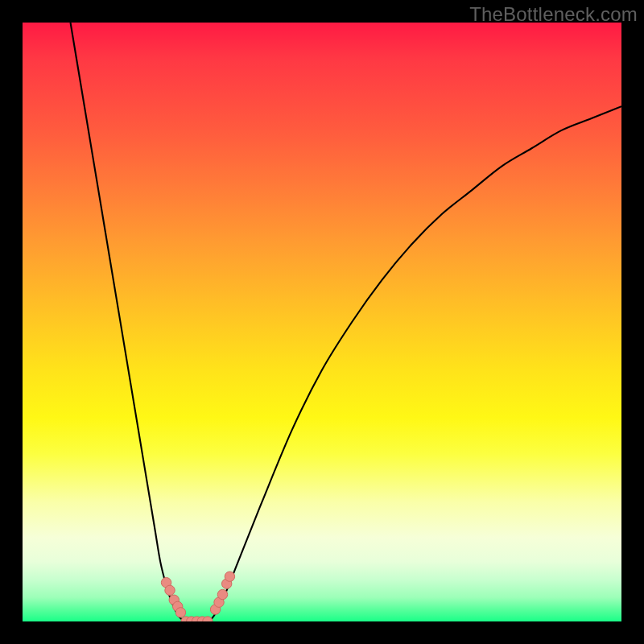 This screenshot has width=644, height=644. What do you see at coordinates (554, 14) in the screenshot?
I see `watermark-text: TheBottleneck.com` at bounding box center [554, 14].